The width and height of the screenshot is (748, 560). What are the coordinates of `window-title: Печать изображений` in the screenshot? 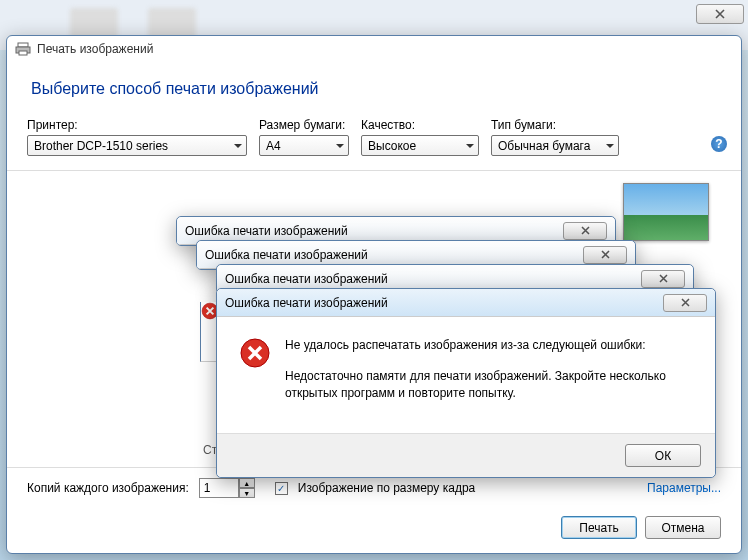 It's located at (95, 49).